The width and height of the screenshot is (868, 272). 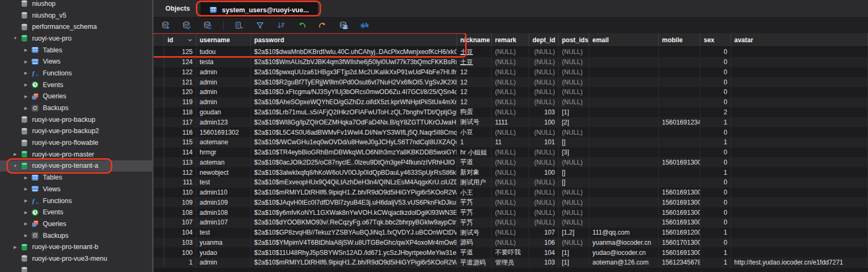 What do you see at coordinates (574, 153) in the screenshot?
I see `cell-post_ids: [3]` at bounding box center [574, 153].